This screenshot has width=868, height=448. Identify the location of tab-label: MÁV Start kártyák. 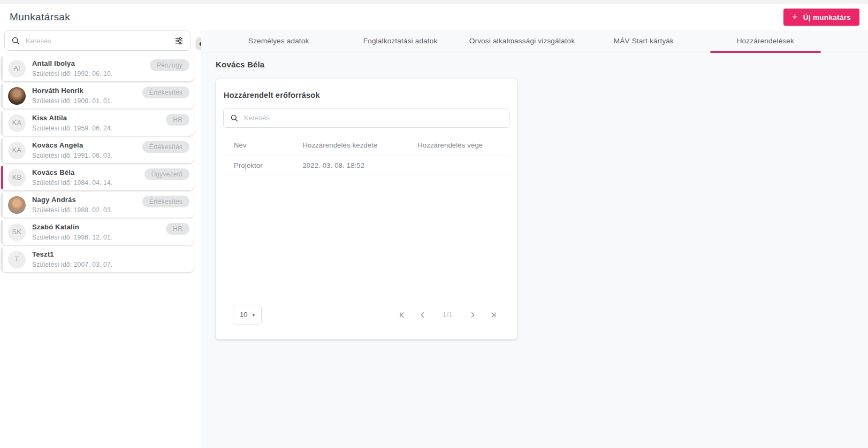
(644, 41).